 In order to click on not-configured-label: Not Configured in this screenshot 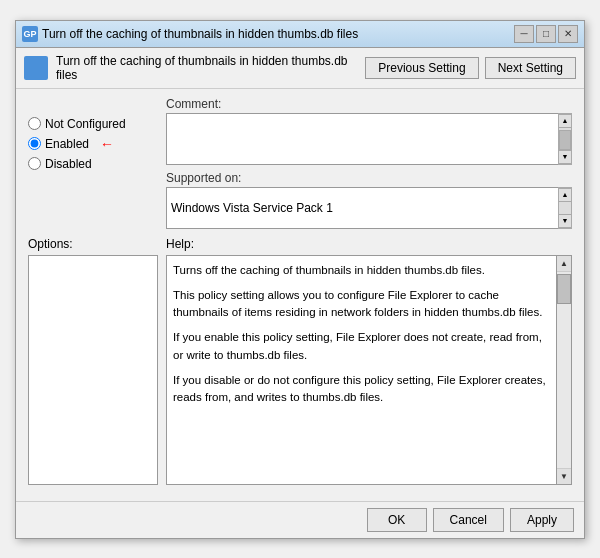, I will do `click(86, 124)`.